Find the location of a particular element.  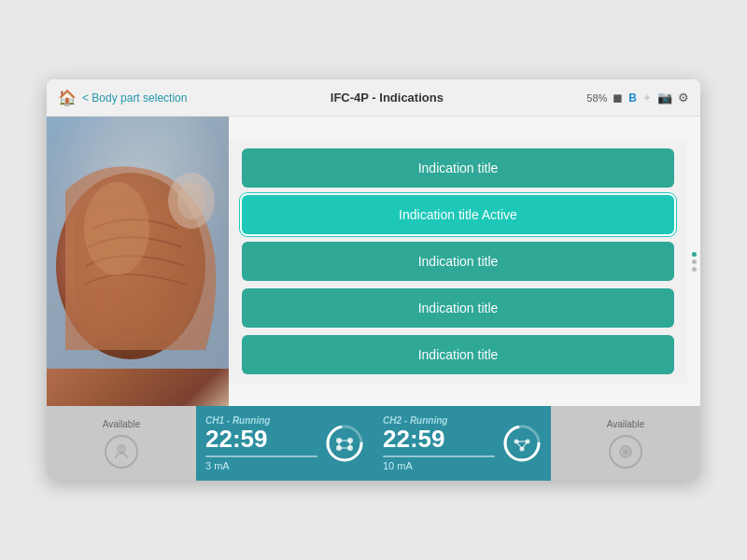

page-title: IFC-4P - Indications is located at coordinates (387, 97).